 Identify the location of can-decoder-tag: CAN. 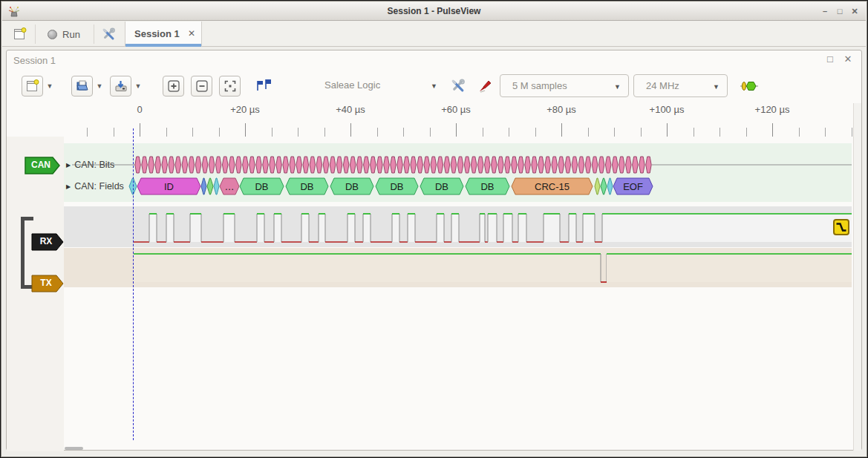
(42, 166).